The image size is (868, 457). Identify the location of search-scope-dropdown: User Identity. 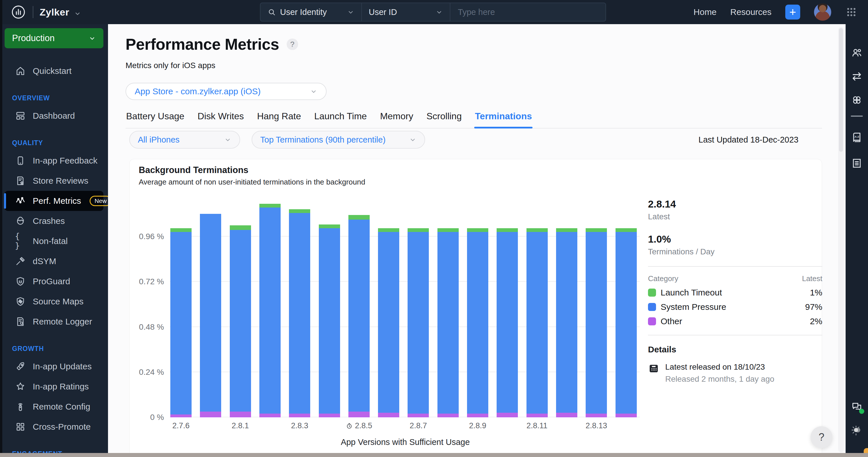
(311, 12).